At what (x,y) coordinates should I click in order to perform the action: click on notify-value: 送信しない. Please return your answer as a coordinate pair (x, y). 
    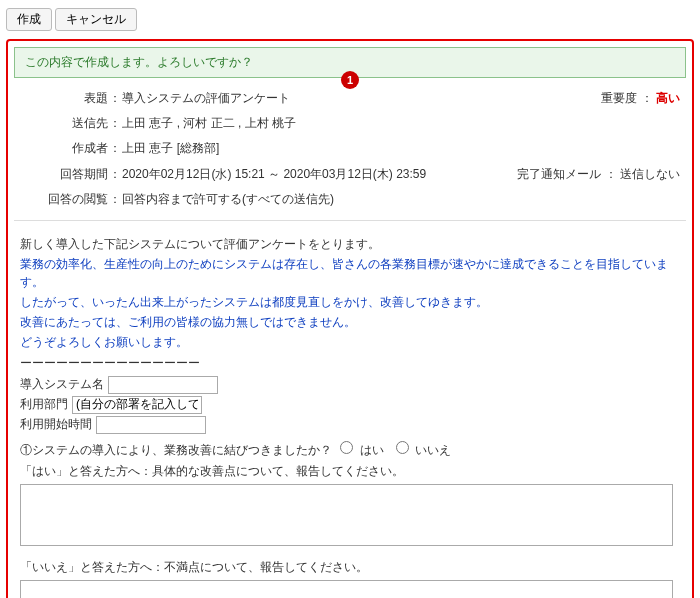
    Looking at the image, I should click on (650, 174).